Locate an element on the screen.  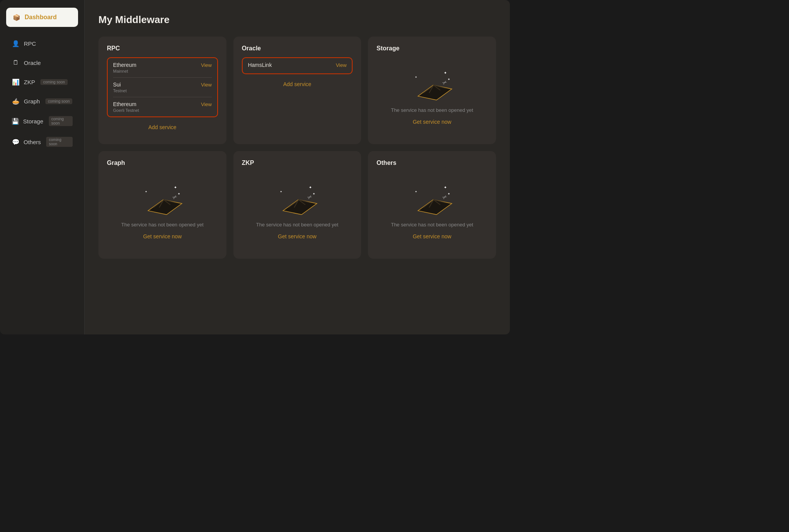
rpc-service-name-1: Sui is located at coordinates (117, 85).